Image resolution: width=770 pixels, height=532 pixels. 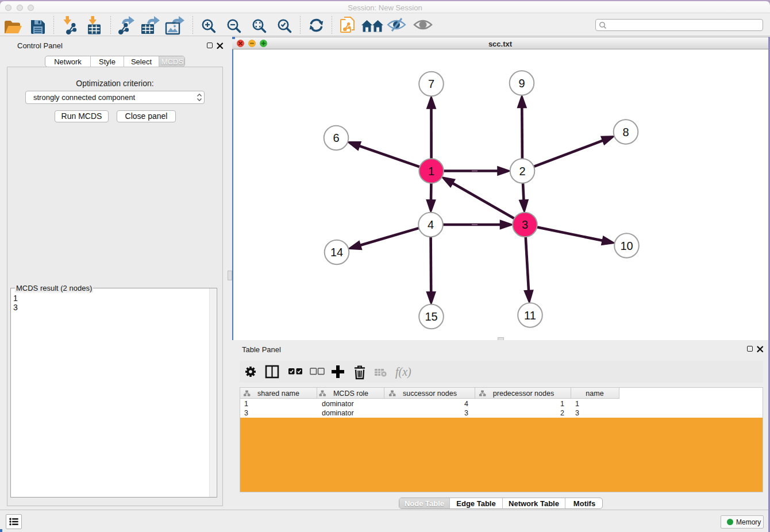 I want to click on svg-text: successor nodes, so click(x=430, y=394).